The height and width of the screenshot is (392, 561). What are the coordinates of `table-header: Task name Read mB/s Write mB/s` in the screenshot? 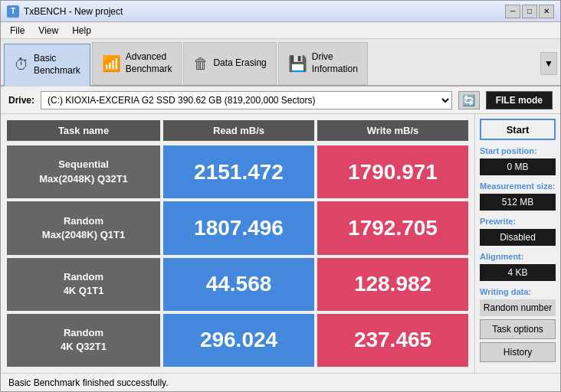 It's located at (238, 130).